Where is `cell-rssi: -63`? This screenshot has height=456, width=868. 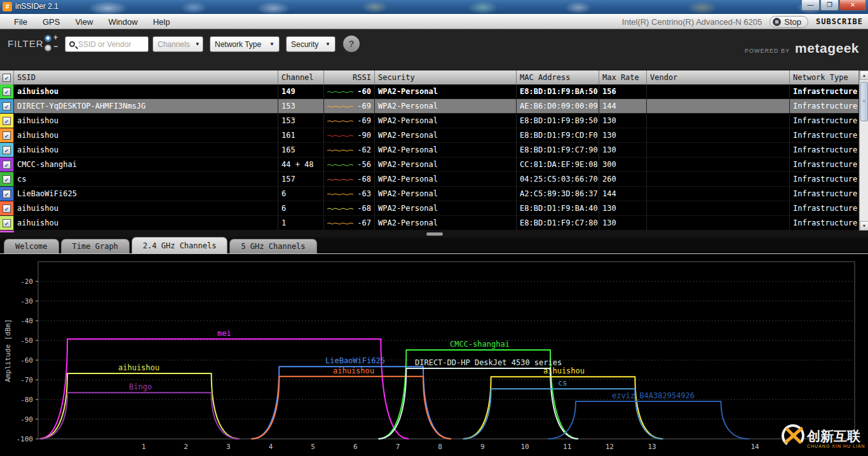 cell-rssi: -63 is located at coordinates (349, 194).